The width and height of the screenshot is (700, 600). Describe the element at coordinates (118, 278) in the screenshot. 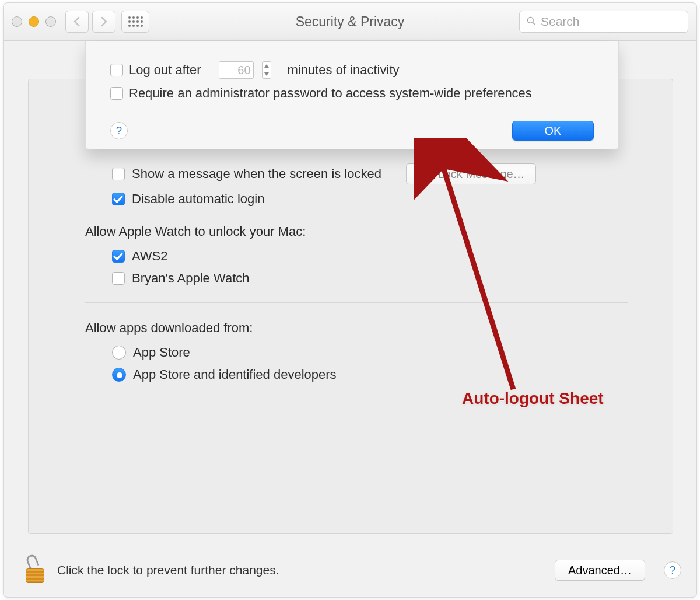

I see `watch-bryans-checkbox` at that location.